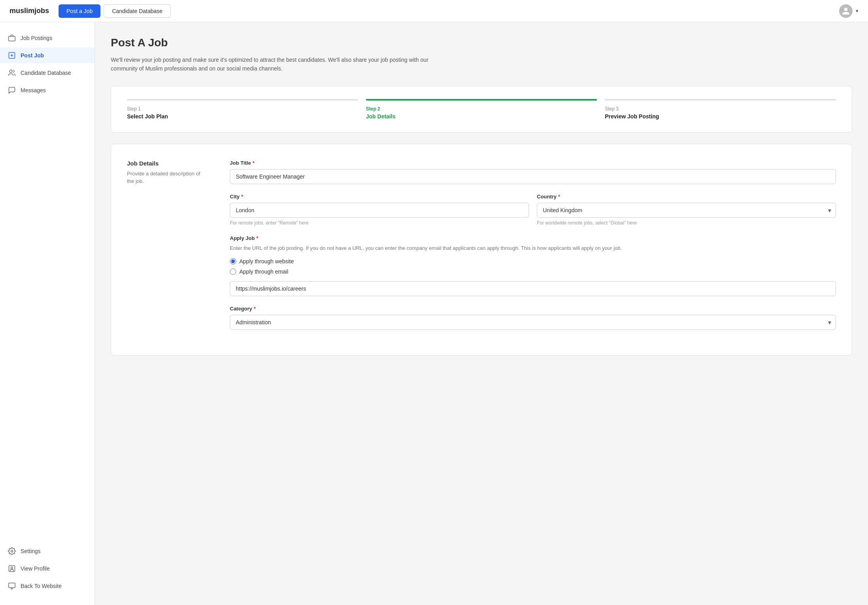 This screenshot has height=605, width=868. Describe the element at coordinates (533, 210) in the screenshot. I see `city-country-row: City * For remote jobs, enter "Remote" h…` at that location.